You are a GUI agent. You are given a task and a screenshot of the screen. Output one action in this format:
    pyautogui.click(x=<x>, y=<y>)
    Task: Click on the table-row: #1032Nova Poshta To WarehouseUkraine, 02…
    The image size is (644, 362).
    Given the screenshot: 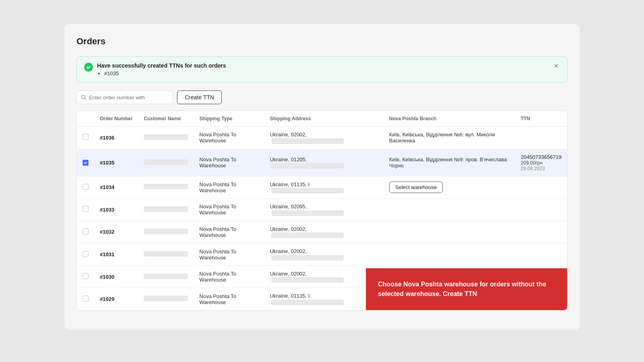 What is the action you would take?
    pyautogui.click(x=322, y=232)
    